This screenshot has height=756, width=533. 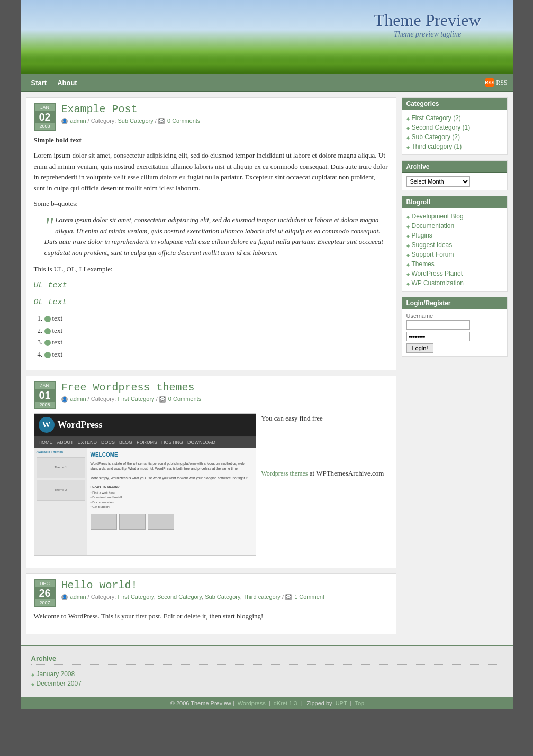 I want to click on footer-theme-link: dKret 1.3, so click(x=286, y=703).